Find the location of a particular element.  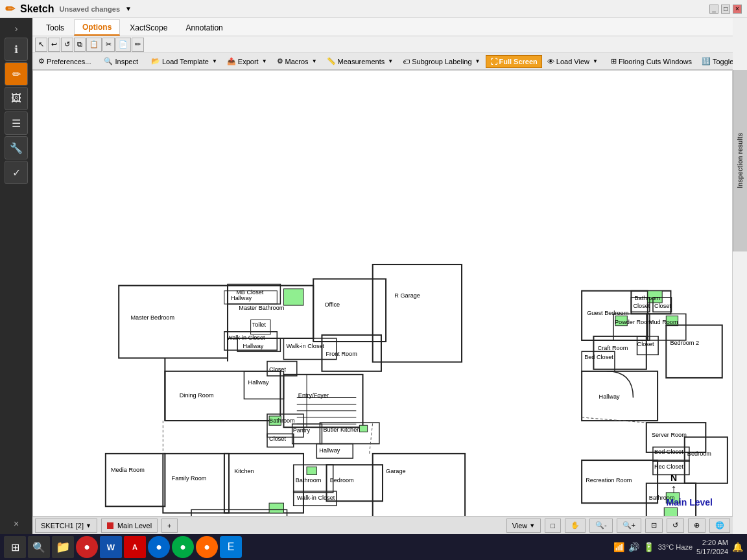

room-bedroom2: Bedroom 2 is located at coordinates (685, 343).